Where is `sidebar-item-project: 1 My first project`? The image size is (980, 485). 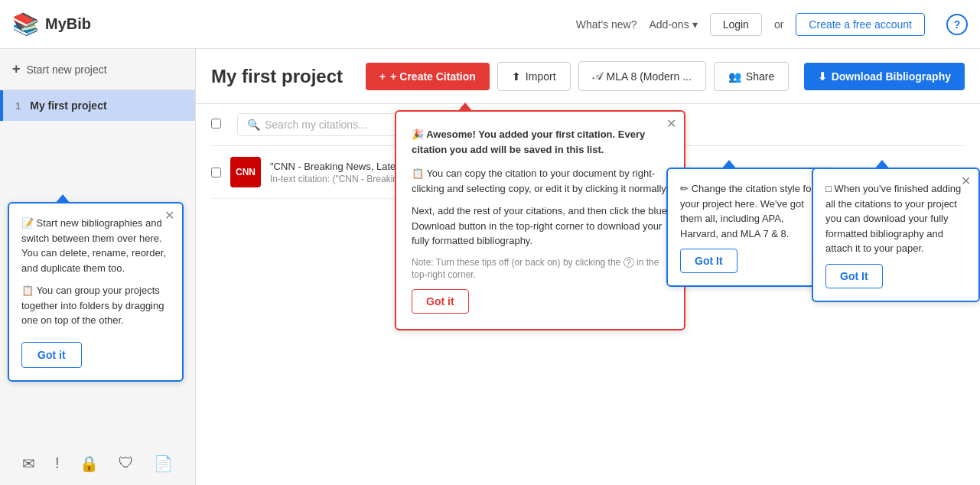
sidebar-item-project: 1 My first project is located at coordinates (98, 106).